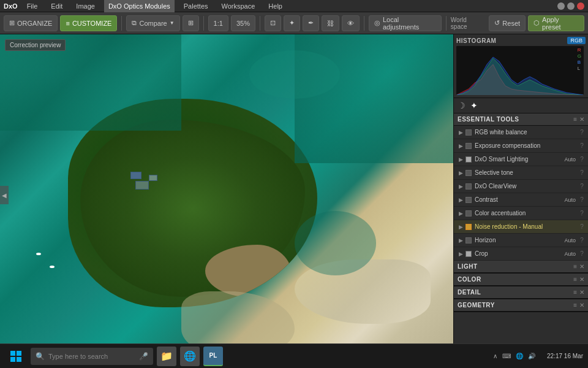 This screenshot has height=368, width=588. What do you see at coordinates (521, 186) in the screenshot?
I see `tool-row-clearview: ▶ DxO ClearView ?` at bounding box center [521, 186].